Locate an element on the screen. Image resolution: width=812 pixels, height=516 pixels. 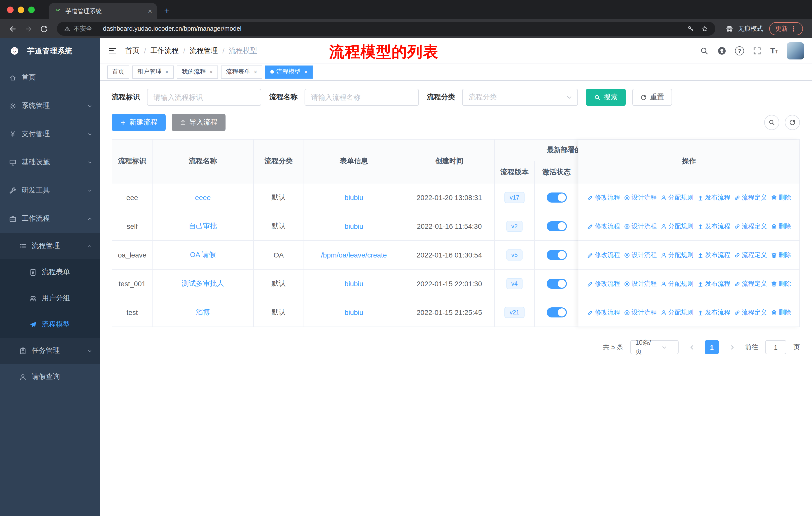
process-name-link: 自己审批 is located at coordinates (203, 226).